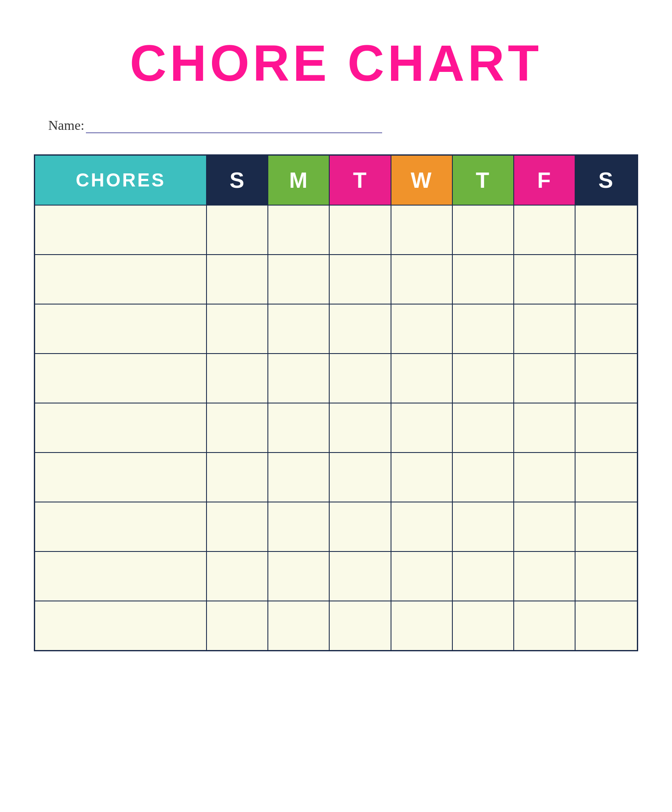  I want to click on header-day-5: F, so click(545, 180).